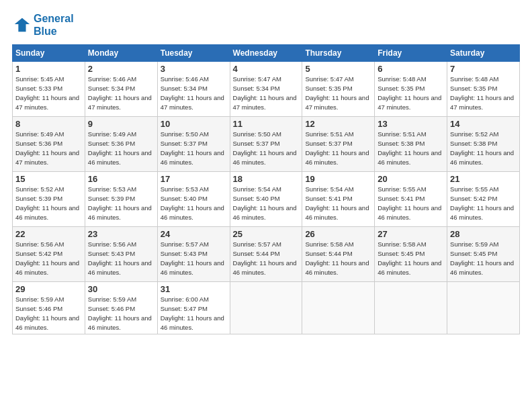  What do you see at coordinates (193, 124) in the screenshot?
I see `day-number: 10` at bounding box center [193, 124].